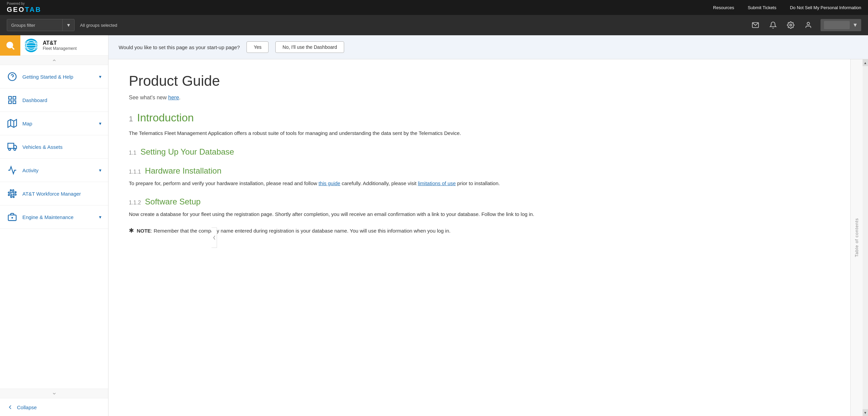 This screenshot has height=416, width=868. What do you see at coordinates (762, 7) in the screenshot?
I see `submit-tickets-link: Submit Tickets` at bounding box center [762, 7].